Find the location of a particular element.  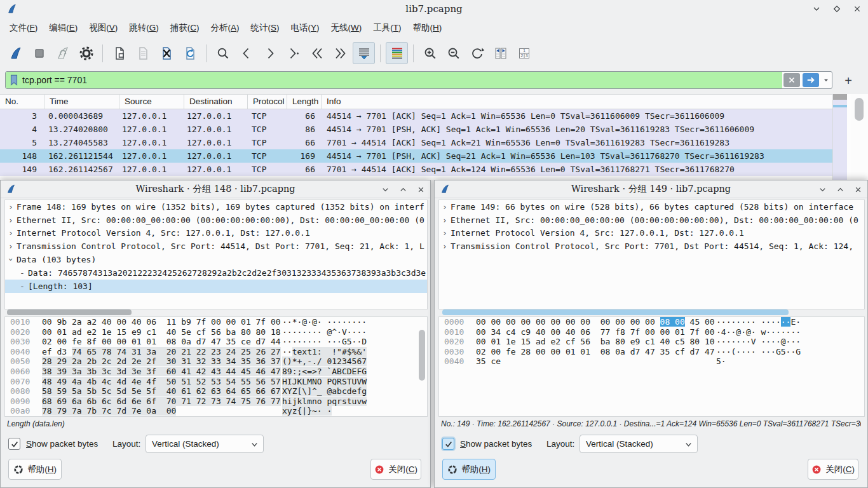

hex-row: 002000 01 1e 15 ad e2 cf 56 ba 80 e9 c1 … is located at coordinates (652, 342).